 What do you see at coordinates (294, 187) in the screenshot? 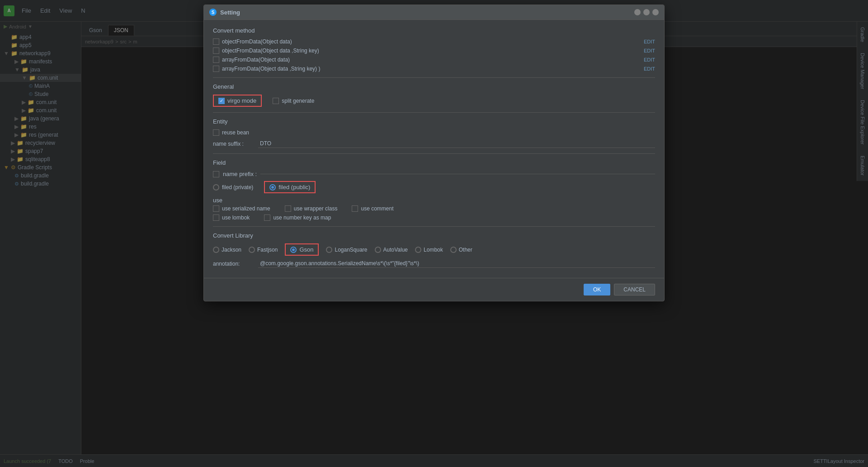
I see `filed-public-label: filed (public)` at bounding box center [294, 187].